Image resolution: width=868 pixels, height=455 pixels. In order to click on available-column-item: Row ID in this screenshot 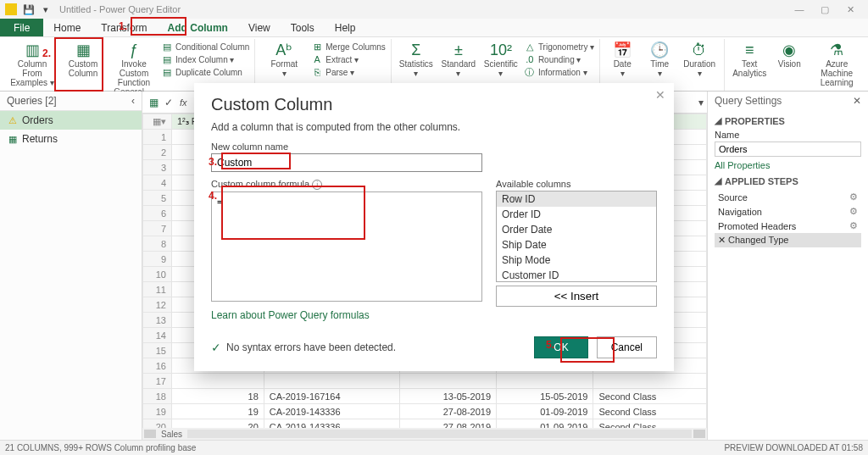, I will do `click(576, 199)`.